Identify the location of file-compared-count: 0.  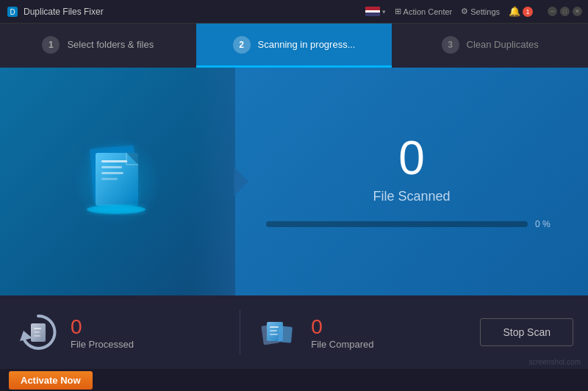
(343, 327).